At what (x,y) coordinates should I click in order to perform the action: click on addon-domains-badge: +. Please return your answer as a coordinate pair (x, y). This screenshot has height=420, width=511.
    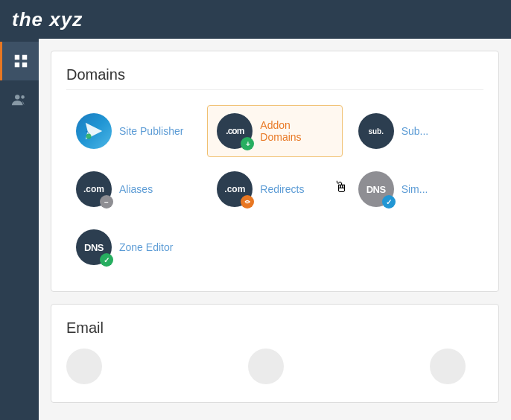
    Looking at the image, I should click on (247, 144).